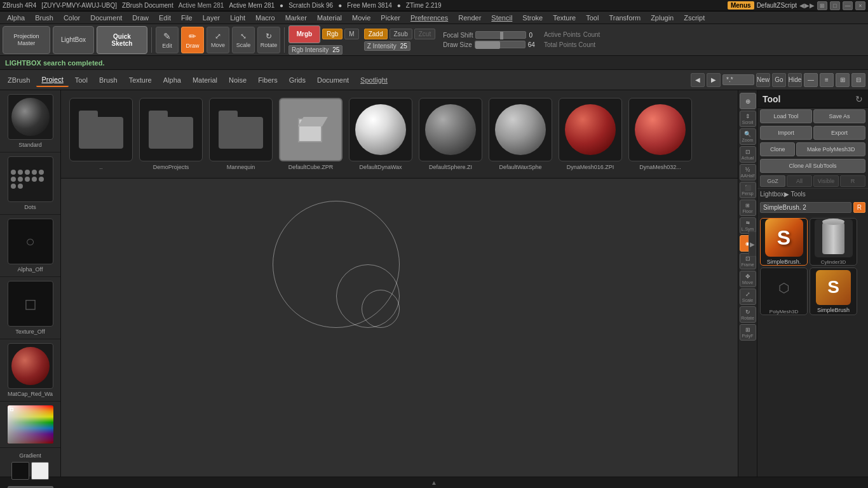  Describe the element at coordinates (752, 244) in the screenshot. I see `collapse-panel-button: ▶` at that location.